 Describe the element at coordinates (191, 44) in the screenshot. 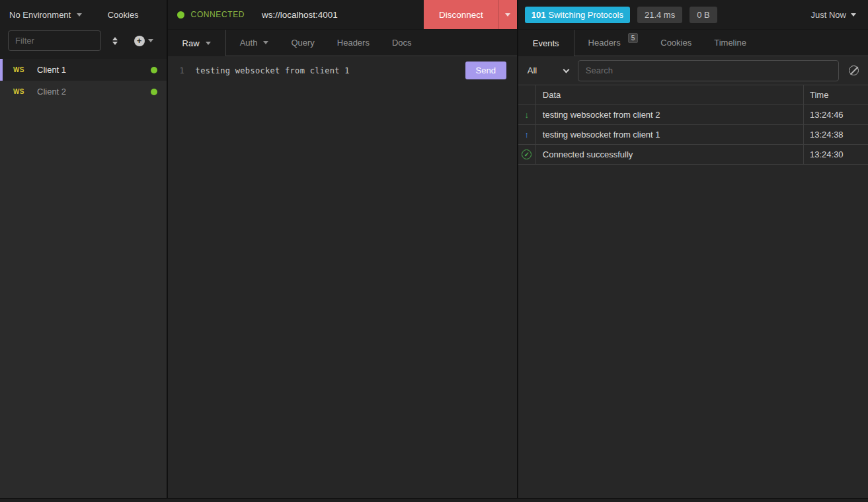

I see `body-type-label: Raw` at that location.